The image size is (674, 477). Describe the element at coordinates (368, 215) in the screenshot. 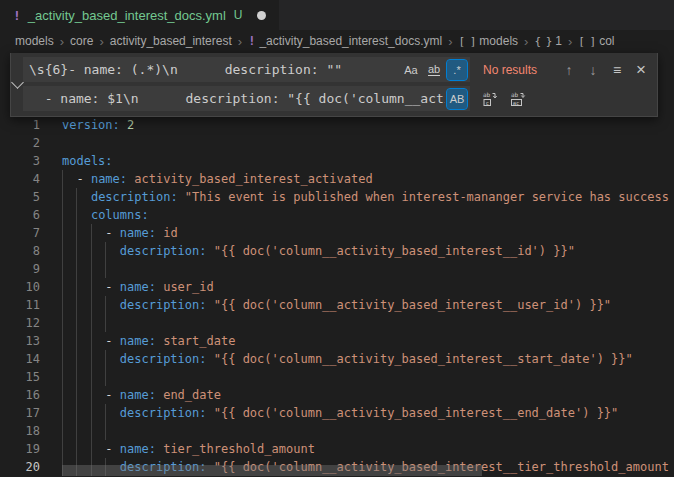

I see `line-code: columns:` at that location.